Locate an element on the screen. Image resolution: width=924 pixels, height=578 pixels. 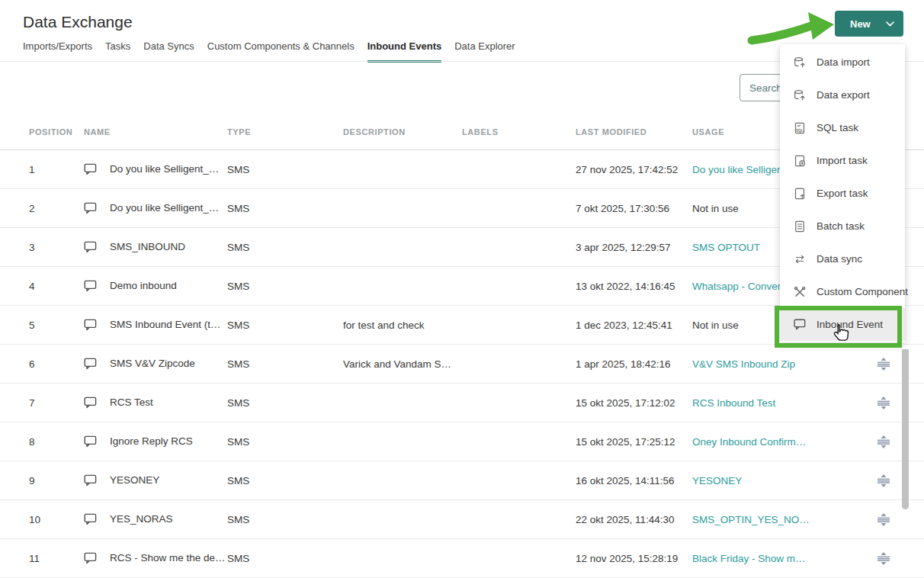
name-label: YES_NORAS is located at coordinates (142, 519).